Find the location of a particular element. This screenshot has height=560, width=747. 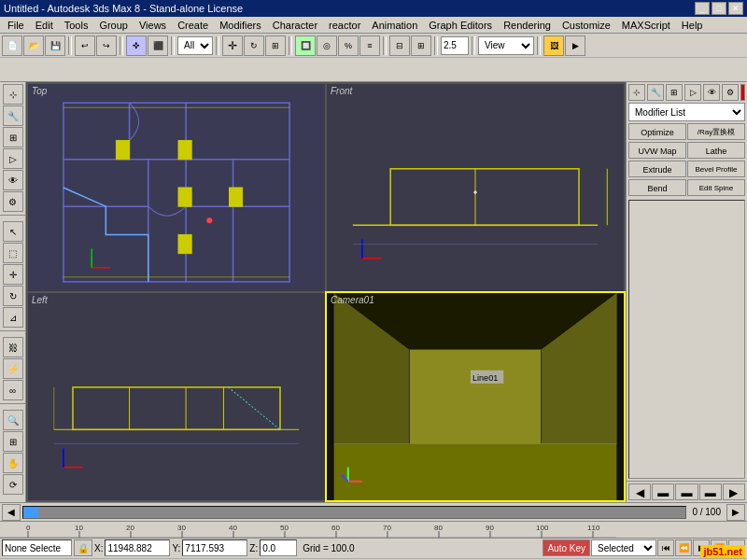

display-icon: 👁 is located at coordinates (712, 92).